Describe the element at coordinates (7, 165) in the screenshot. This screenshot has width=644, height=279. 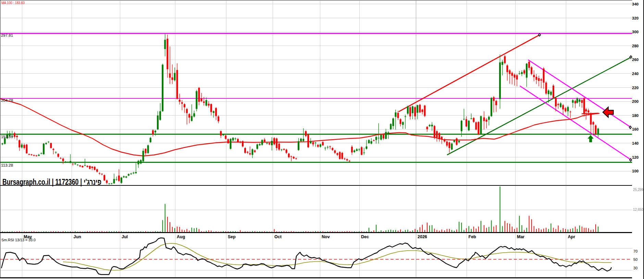
I see `svg-text: 113.28` at that location.